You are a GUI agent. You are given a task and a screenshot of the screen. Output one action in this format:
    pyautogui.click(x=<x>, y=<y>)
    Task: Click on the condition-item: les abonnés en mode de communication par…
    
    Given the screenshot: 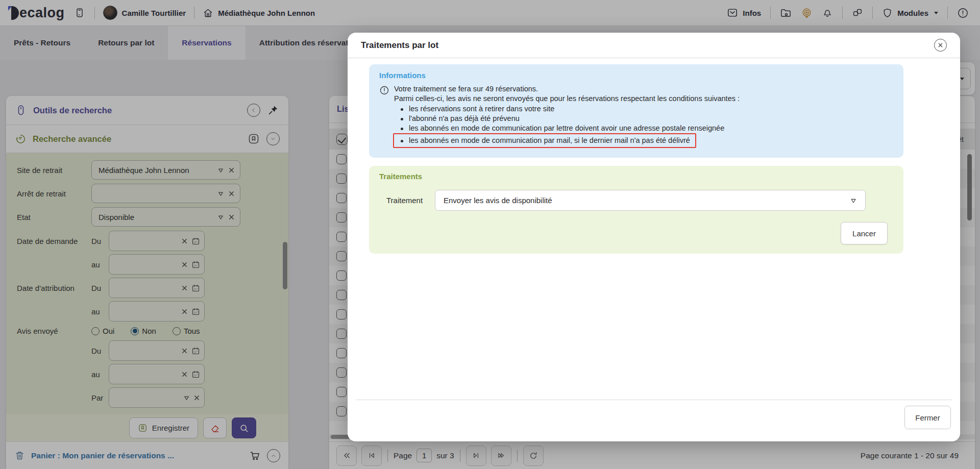 What is the action you would take?
    pyautogui.click(x=567, y=129)
    